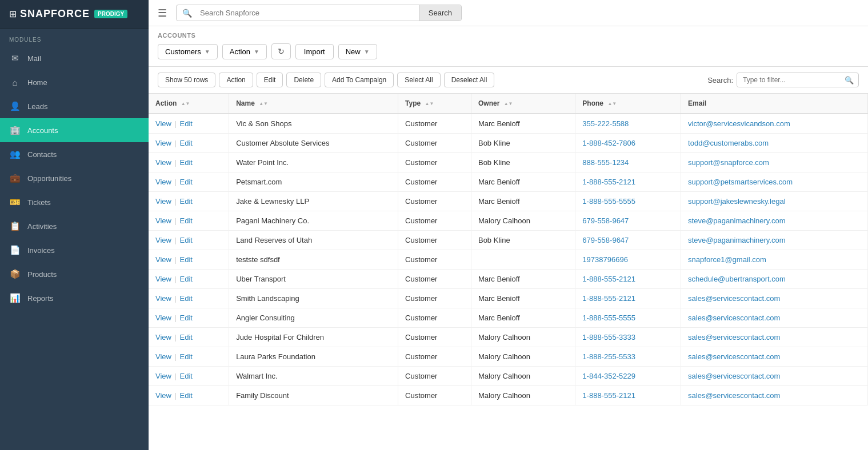 The width and height of the screenshot is (868, 450). Describe the element at coordinates (74, 106) in the screenshot. I see `sidebar-item-leads: 👤 Leads` at that location.